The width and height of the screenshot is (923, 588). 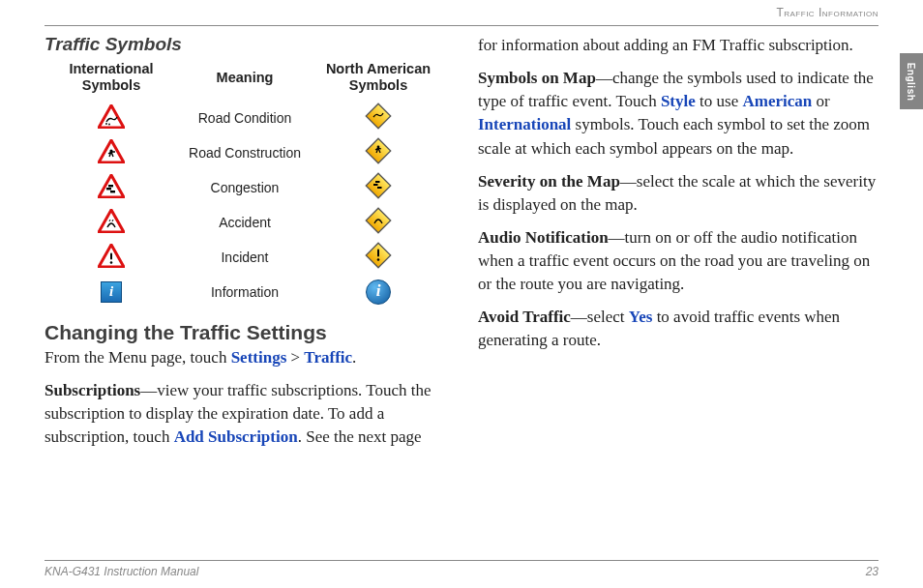 What do you see at coordinates (462, 25) in the screenshot?
I see `header-rule` at bounding box center [462, 25].